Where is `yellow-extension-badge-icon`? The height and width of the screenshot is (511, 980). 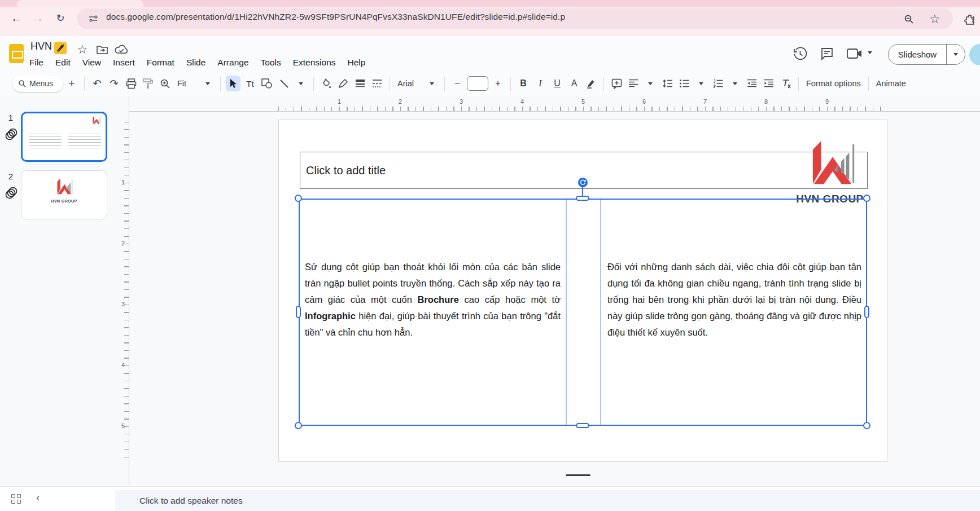 yellow-extension-badge-icon is located at coordinates (60, 48).